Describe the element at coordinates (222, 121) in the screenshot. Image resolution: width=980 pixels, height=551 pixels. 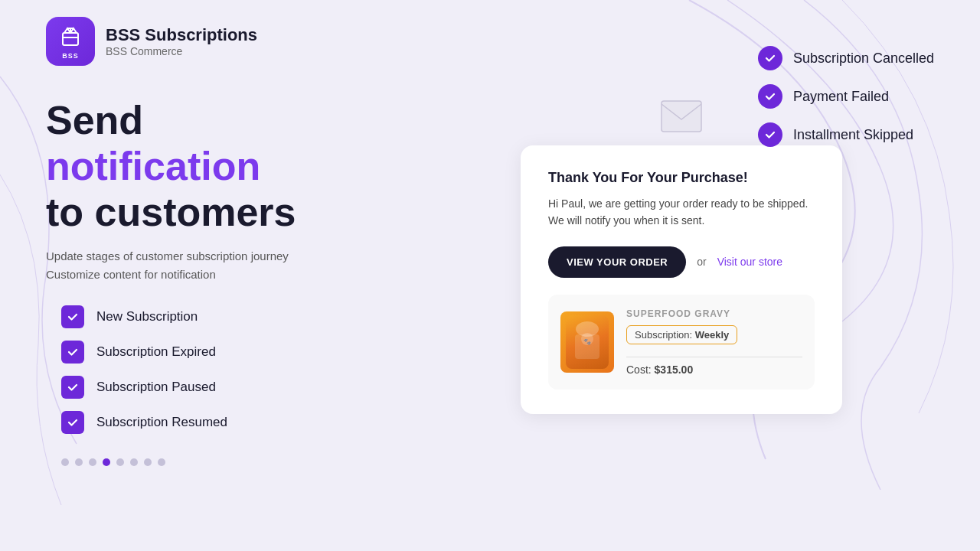
I see `hero-line1: Send` at that location.